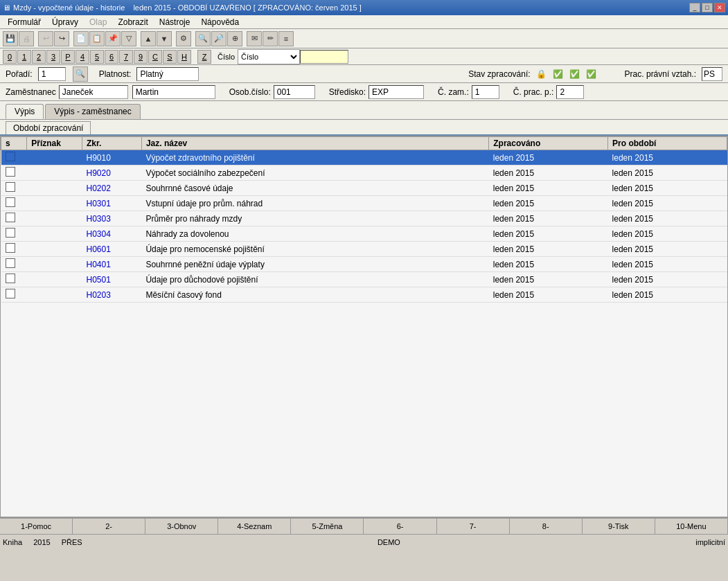 The image size is (728, 581). Describe the element at coordinates (10, 39) in the screenshot. I see `tb-save: 💾` at that location.